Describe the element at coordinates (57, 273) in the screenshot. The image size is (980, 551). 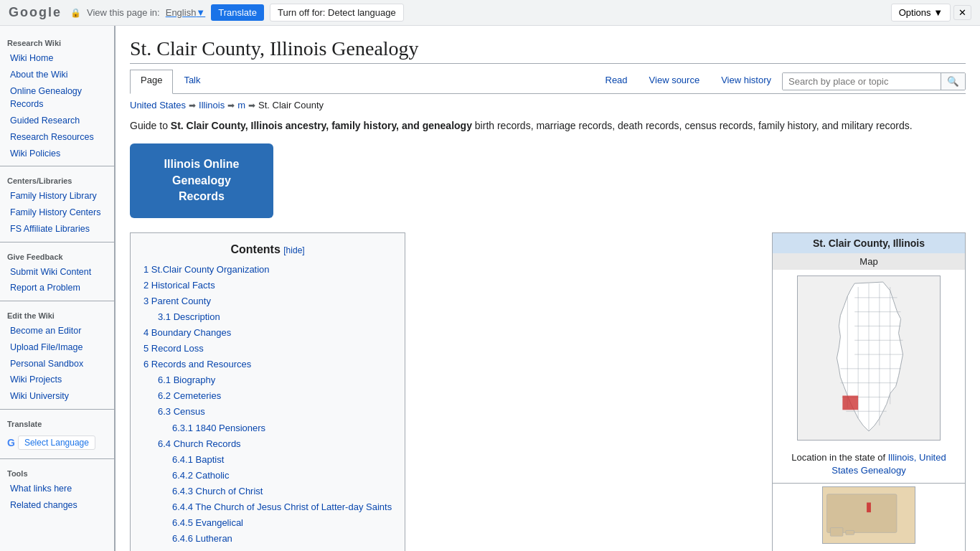
I see `sidebar-item-submit-wiki: Submit Wiki Content` at that location.